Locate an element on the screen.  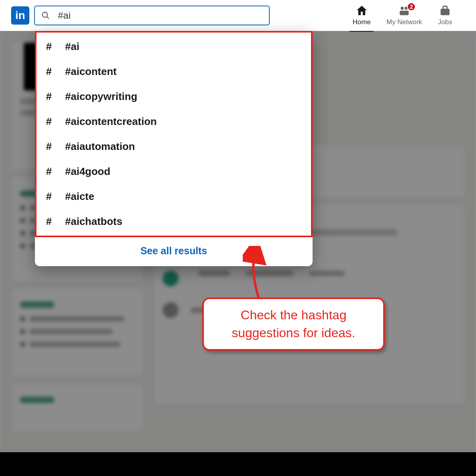
nav-jobs: Jobs is located at coordinates (445, 15).